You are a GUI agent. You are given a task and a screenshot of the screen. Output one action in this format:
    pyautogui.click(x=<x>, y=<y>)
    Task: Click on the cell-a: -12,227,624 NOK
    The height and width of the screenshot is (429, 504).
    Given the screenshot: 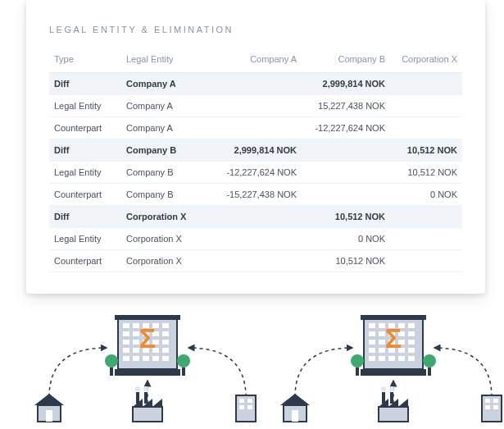 What is the action you would take?
    pyautogui.click(x=257, y=172)
    